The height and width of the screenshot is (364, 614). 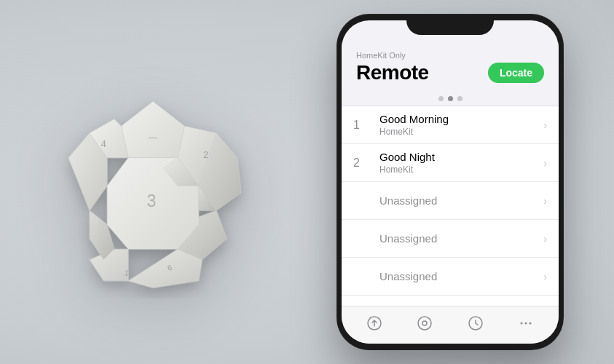 What do you see at coordinates (450, 325) in the screenshot?
I see `tab-bar` at bounding box center [450, 325].